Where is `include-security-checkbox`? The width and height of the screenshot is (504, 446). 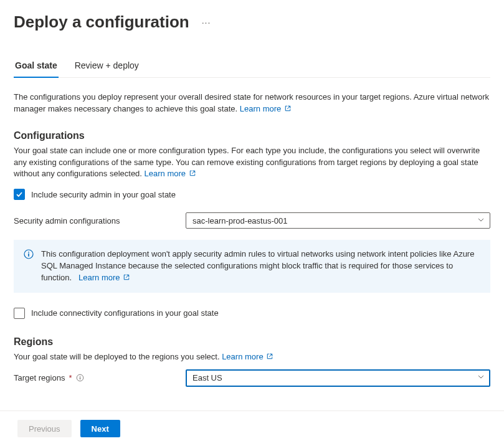
include-security-checkbox is located at coordinates (19, 194).